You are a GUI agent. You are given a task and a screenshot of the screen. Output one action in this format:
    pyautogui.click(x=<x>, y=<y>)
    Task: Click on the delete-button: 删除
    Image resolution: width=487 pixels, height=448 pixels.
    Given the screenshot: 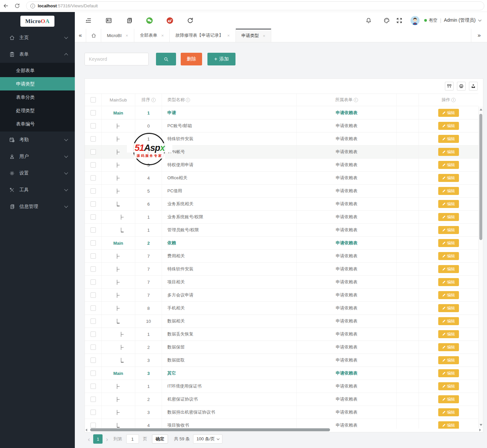 What is the action you would take?
    pyautogui.click(x=191, y=59)
    